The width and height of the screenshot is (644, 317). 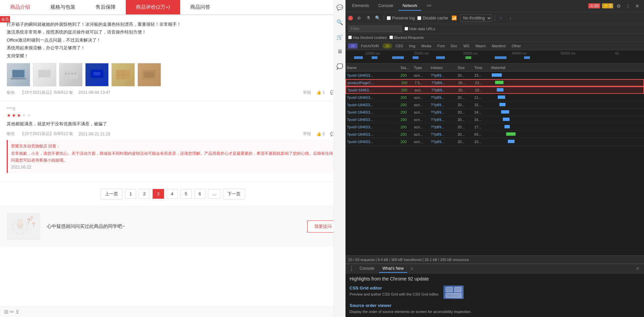 I want to click on network-row-4: ?pvid=184653... 200 scri... ??jdf/li... …, so click(x=495, y=105).